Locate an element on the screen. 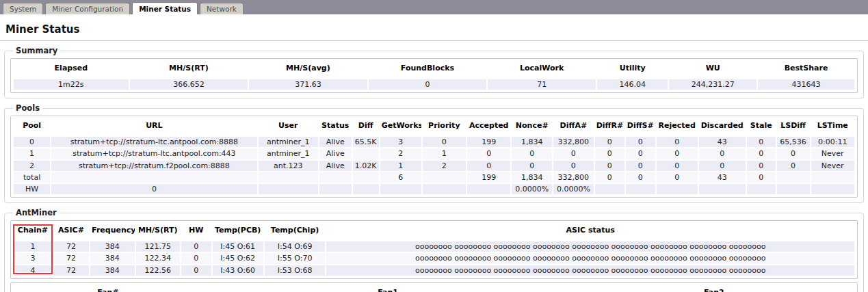 This screenshot has width=868, height=292. summary-header-elapsed: Elapsed is located at coordinates (71, 70).